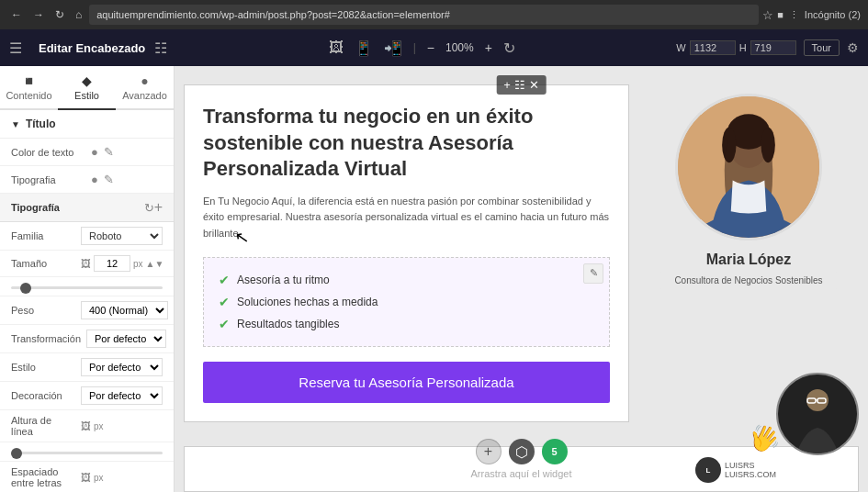 This screenshot has width=868, height=492. Describe the element at coordinates (92, 48) in the screenshot. I see `panel-title: Editar Encabezado` at that location.